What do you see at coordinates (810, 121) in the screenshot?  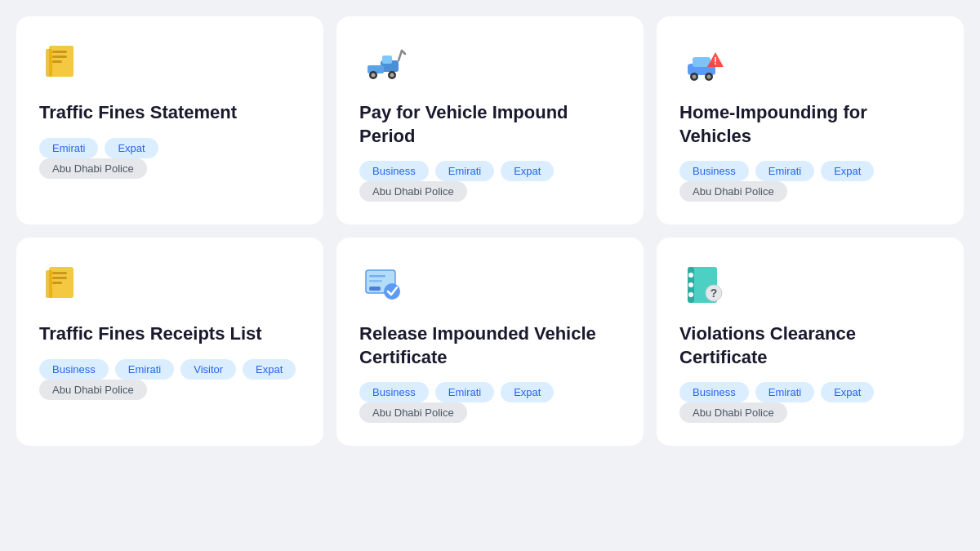 I see `card-home-impounding: ! Home-Impounding for VehiclesBusinessEm…` at bounding box center [810, 121].